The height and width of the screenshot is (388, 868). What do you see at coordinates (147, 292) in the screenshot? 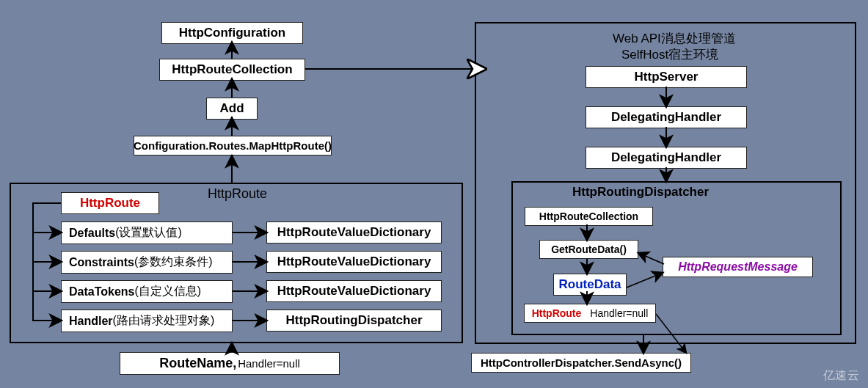
I see `datatokens-box: DataTokens(自定义信息)` at bounding box center [147, 292].